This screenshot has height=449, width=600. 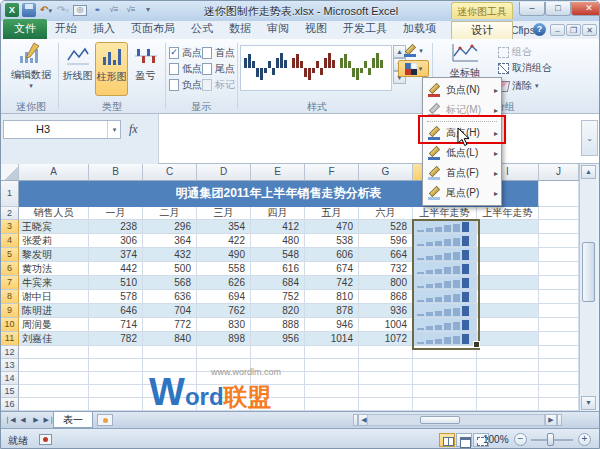 I want to click on menu-item-尾点: 尾点(P)▸, so click(x=462, y=193).